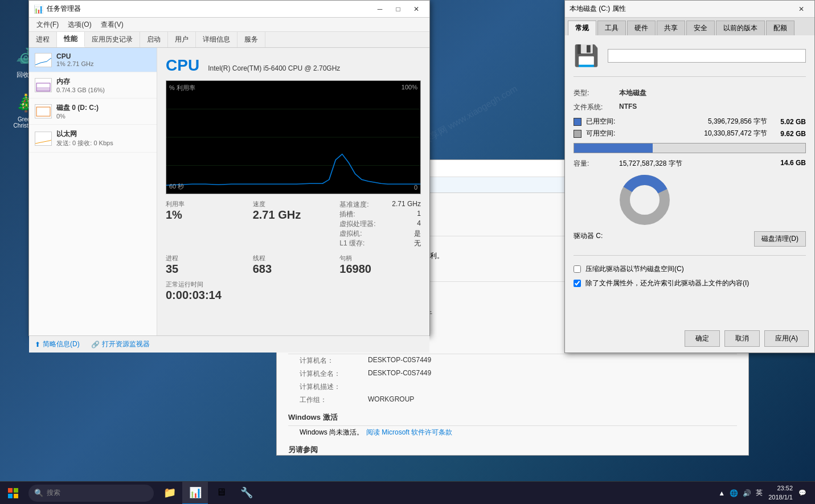  What do you see at coordinates (547, 374) in the screenshot?
I see `pcfullname-value: DESKTOP-C0S7449` at bounding box center [547, 374].